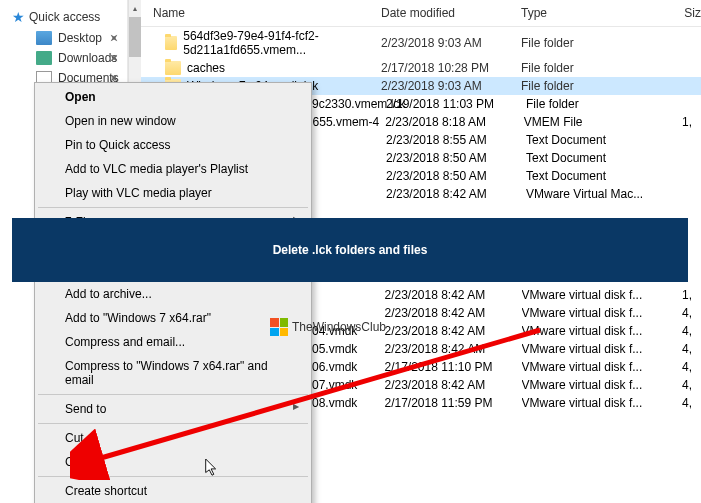  I want to click on sidebar-item-downloads: Downloads, so click(64, 58).